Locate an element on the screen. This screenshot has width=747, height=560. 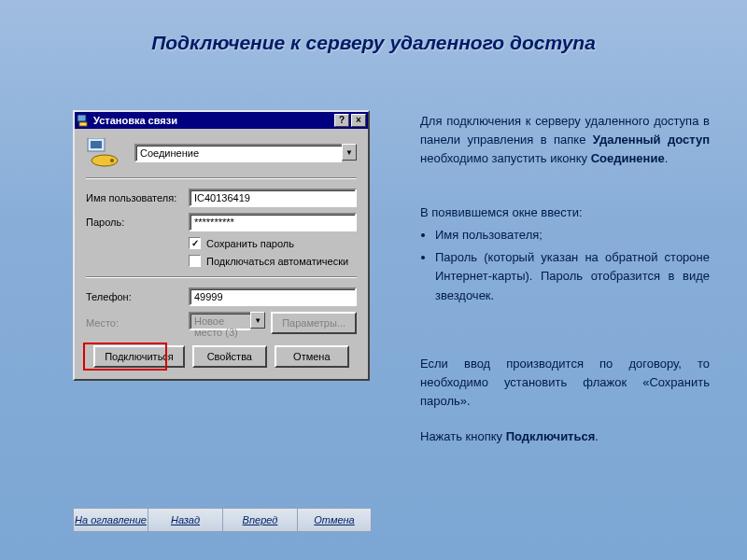
titlebar: Установка связи ? × is located at coordinates (221, 120).